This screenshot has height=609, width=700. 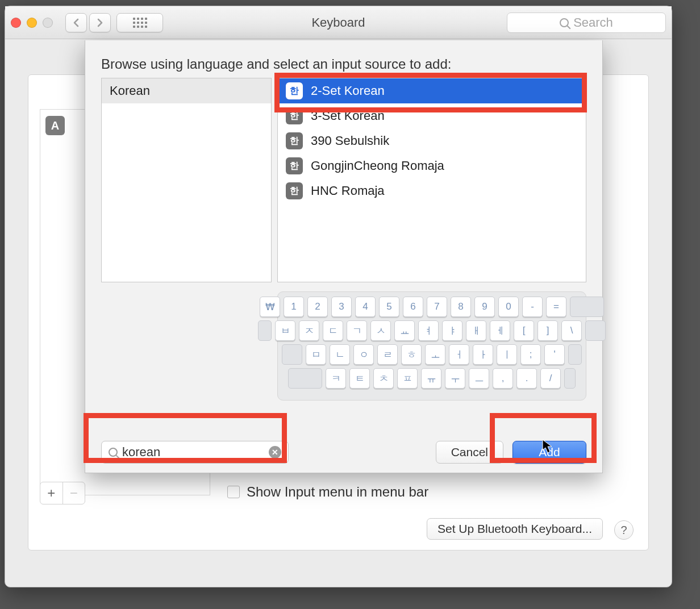 What do you see at coordinates (509, 307) in the screenshot?
I see `key: 0` at bounding box center [509, 307].